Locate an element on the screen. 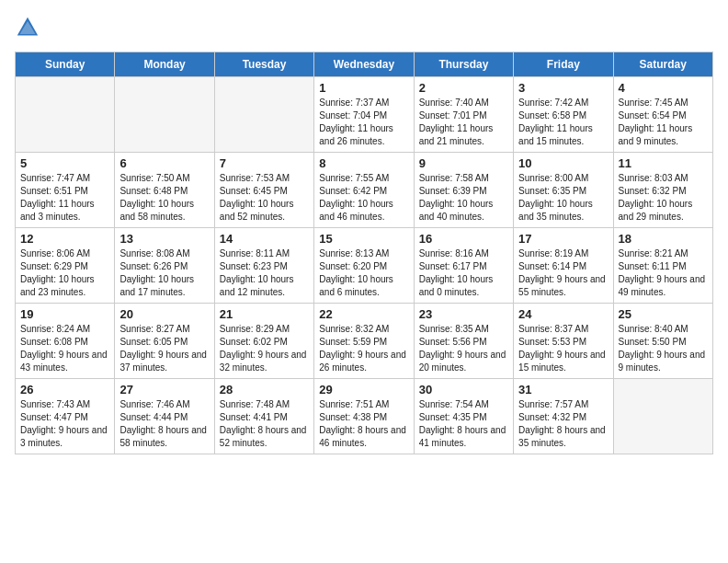 The height and width of the screenshot is (563, 728). cell-info: Sunrise: 7:57 AM Sunset: 4:32 PM Dayligh… is located at coordinates (563, 424).